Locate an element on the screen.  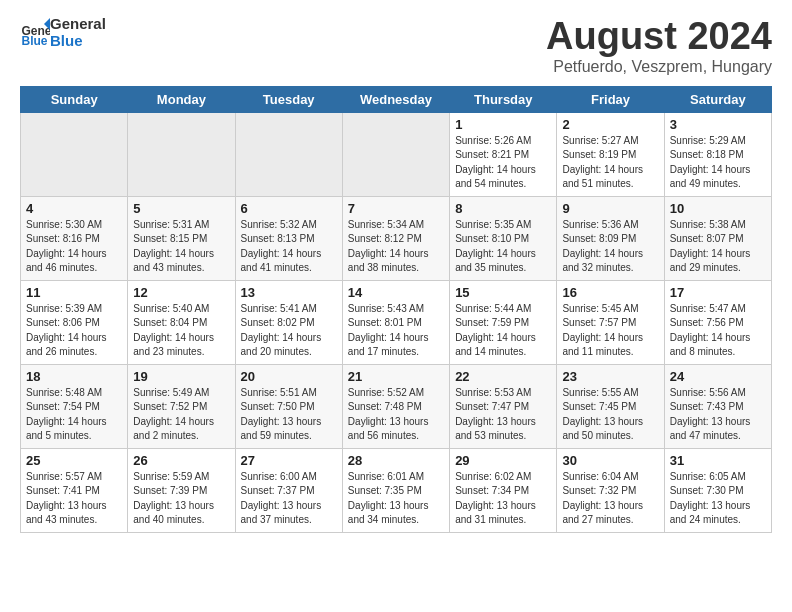
logo-icon: General Blue is located at coordinates (35, 33).